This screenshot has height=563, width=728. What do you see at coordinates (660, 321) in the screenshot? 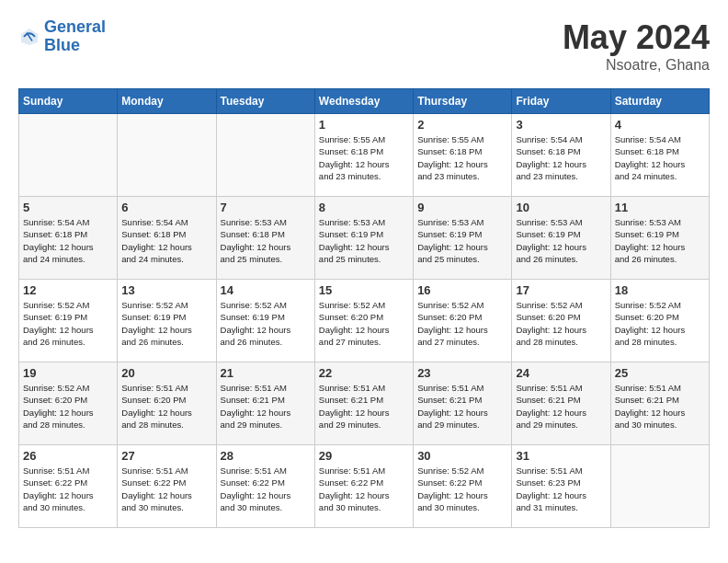
I see `calendar-day-cell: 18Sunrise: 5:52 AM Sunset: 6:20 PM Dayli…` at bounding box center [660, 321].